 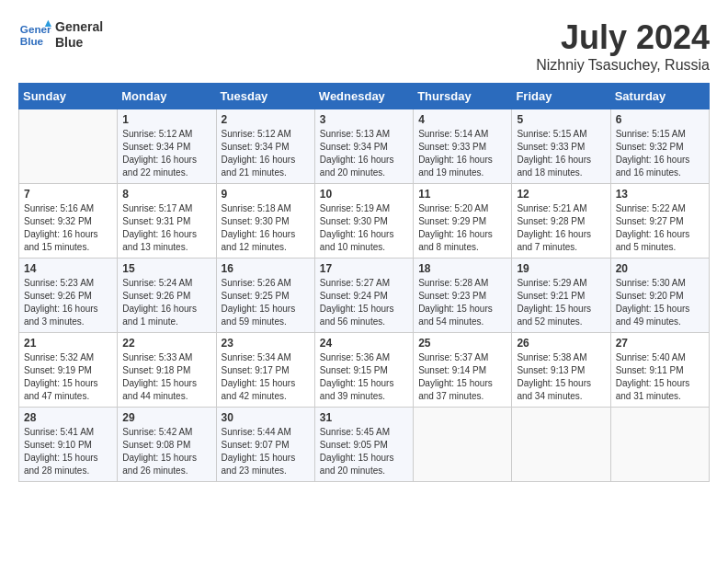 I want to click on logo: General Blue General Blue, so click(x=61, y=35).